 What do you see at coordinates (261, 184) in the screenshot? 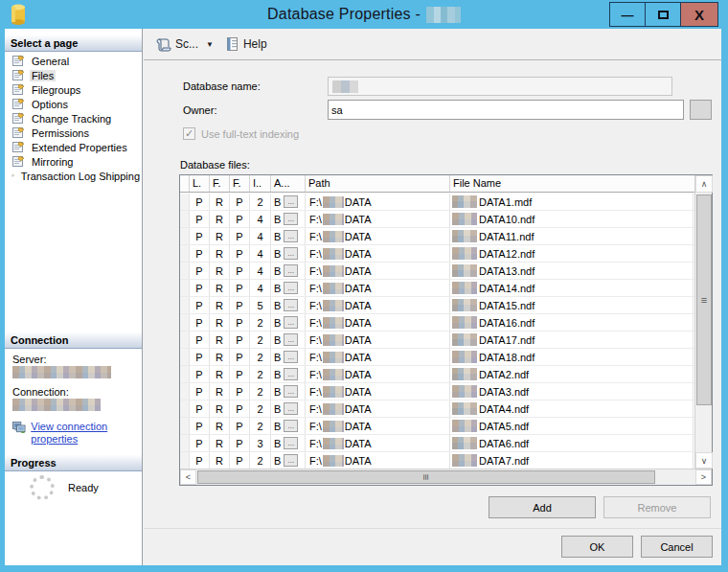
I see `column-header-initial-size: I..` at bounding box center [261, 184].